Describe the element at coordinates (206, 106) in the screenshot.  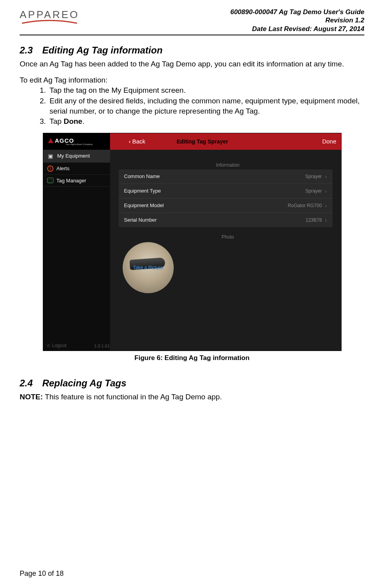
I see `step-2: Edit any of the desired fields, includin…` at that location.